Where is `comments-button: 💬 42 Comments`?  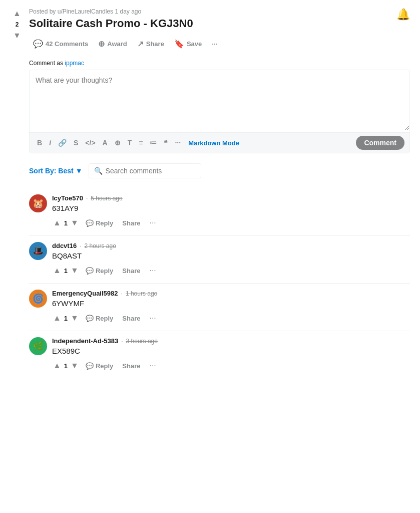 comments-button: 💬 42 Comments is located at coordinates (61, 44).